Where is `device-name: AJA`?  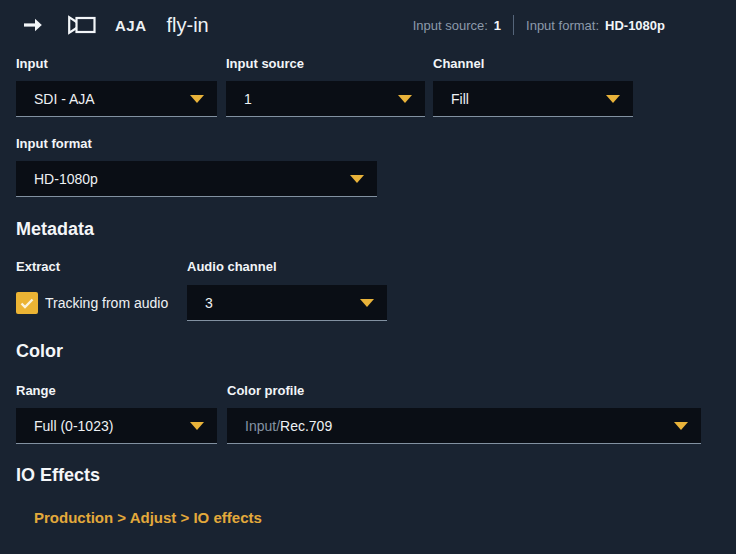 device-name: AJA is located at coordinates (131, 26).